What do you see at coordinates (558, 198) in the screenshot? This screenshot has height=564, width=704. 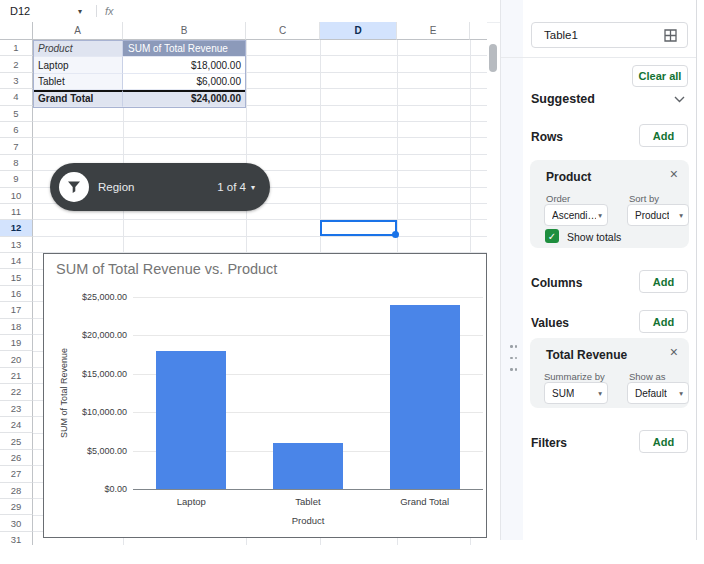 I see `order-label: Order` at bounding box center [558, 198].